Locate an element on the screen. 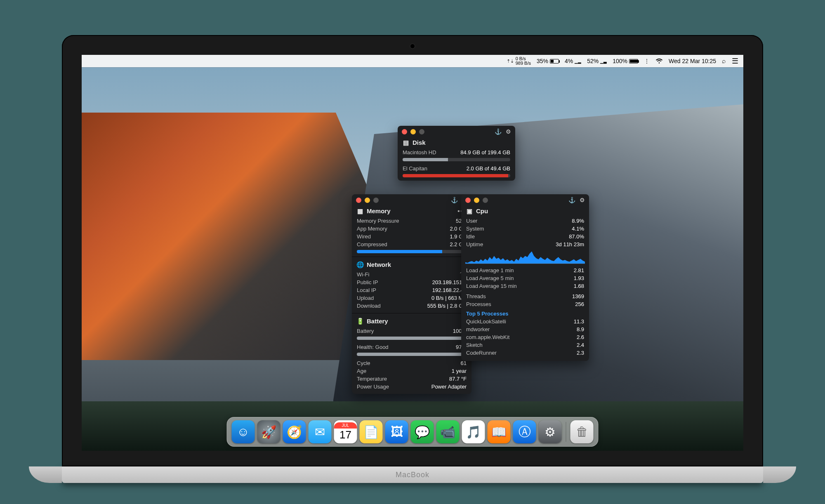  cpu-titlebar: ⚓ ⚙ is located at coordinates (525, 200).